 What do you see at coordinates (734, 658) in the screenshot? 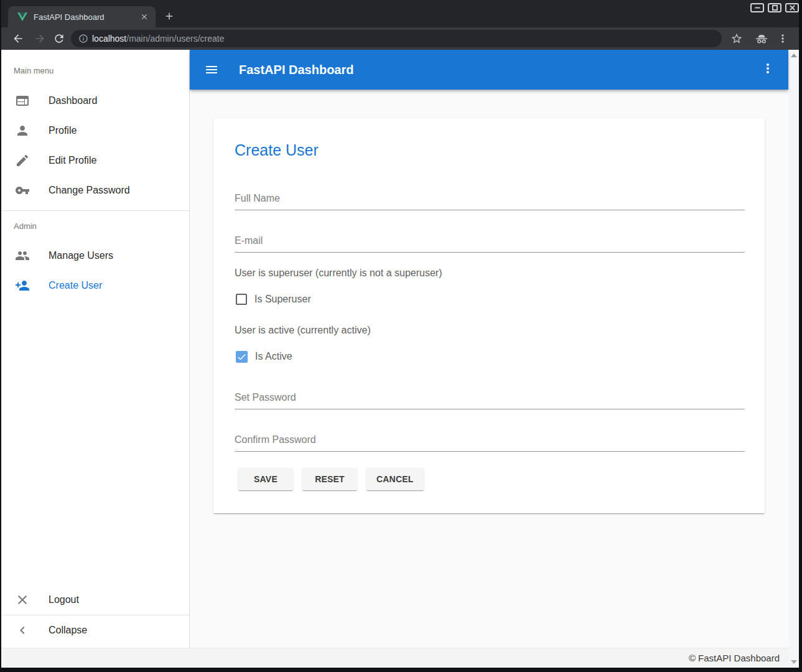
I see `footer-text: © FastAPI Dashboard` at bounding box center [734, 658].